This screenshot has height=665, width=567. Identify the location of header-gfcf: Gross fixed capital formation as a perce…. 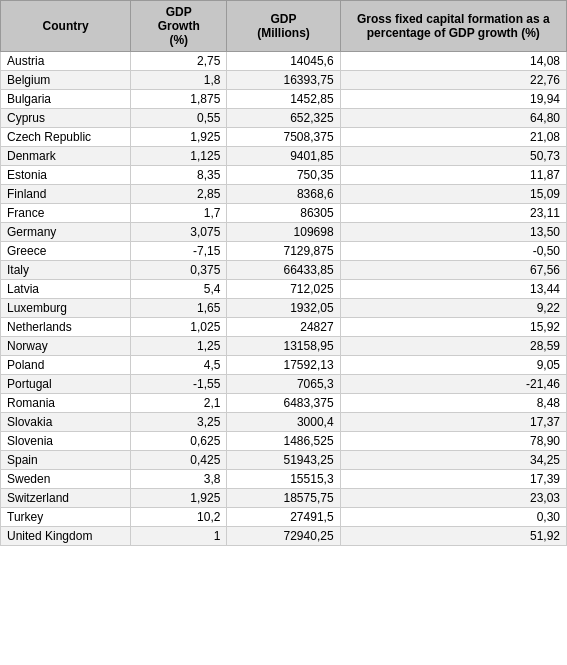
(453, 26).